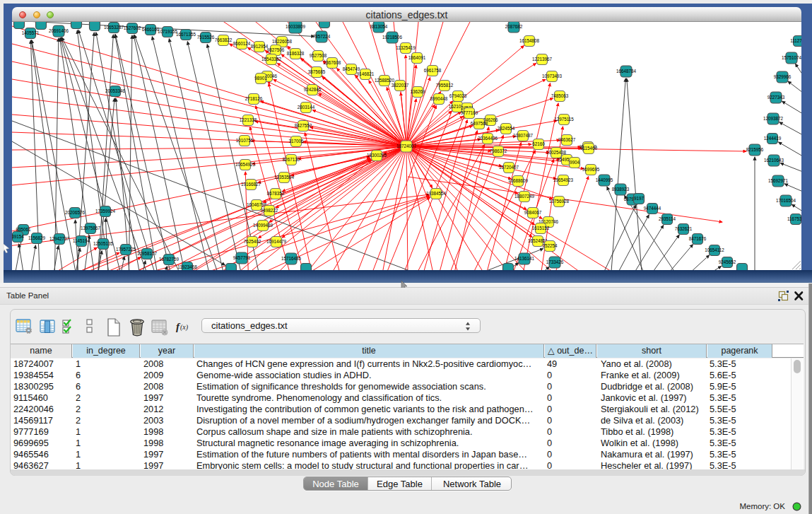 The height and width of the screenshot is (514, 812). What do you see at coordinates (133, 28) in the screenshot?
I see `svg-text: 1527602` at bounding box center [133, 28].